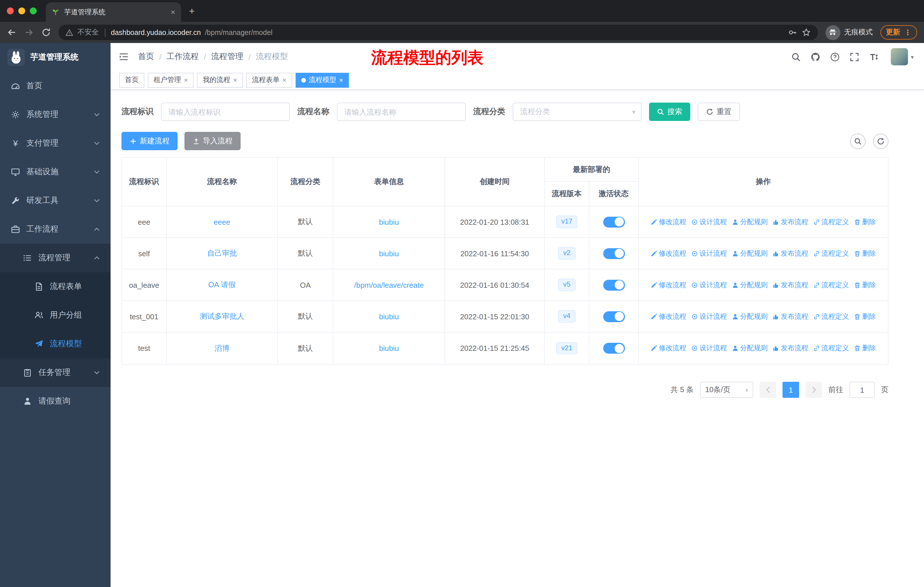 The height and width of the screenshot is (587, 924). Describe the element at coordinates (227, 57) in the screenshot. I see `breadcrumb-process-management: 流程管理` at that location.